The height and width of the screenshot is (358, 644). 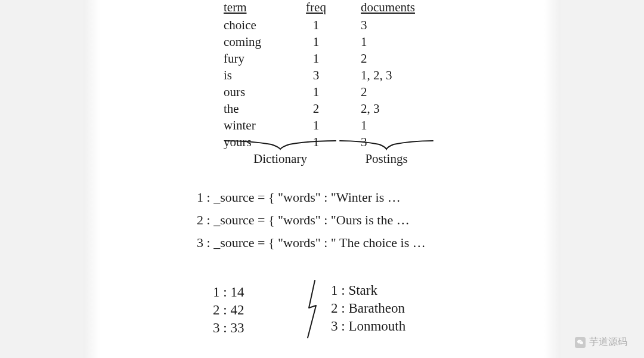 I want to click on cell-freq: 3, so click(x=316, y=75).